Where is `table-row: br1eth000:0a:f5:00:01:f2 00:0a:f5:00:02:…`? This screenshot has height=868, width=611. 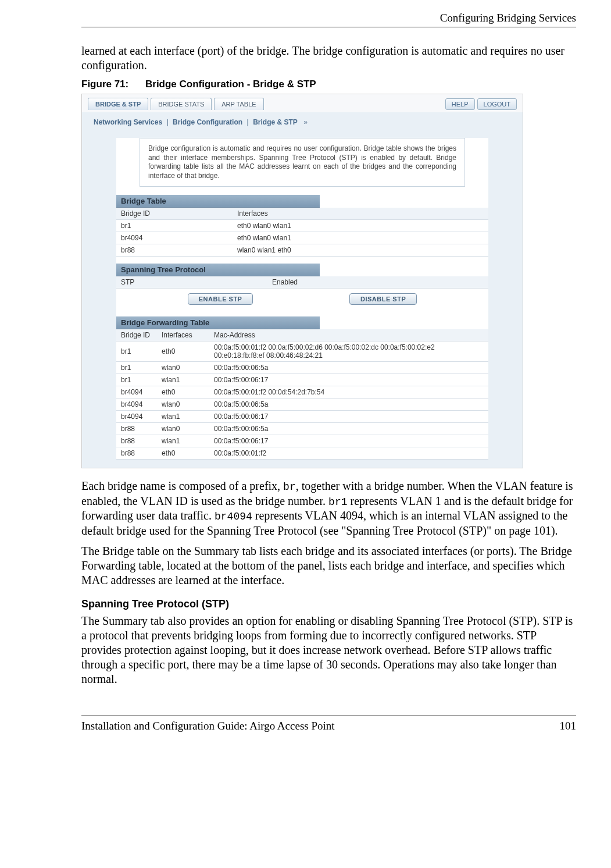 table-row: br1eth000:0a:f5:00:01:f2 00:0a:f5:00:02:… is located at coordinates (302, 351).